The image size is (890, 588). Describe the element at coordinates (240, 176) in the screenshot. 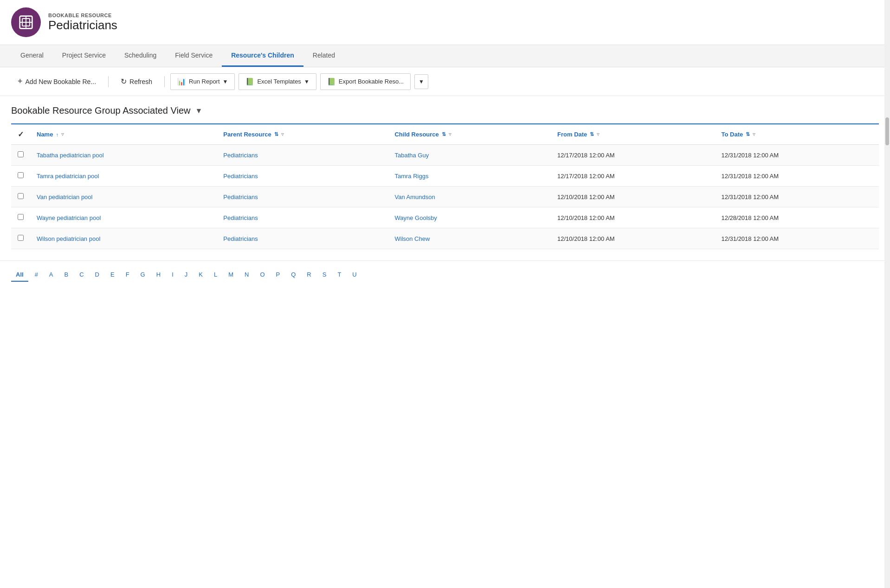

I see `row-parent-link-1: Pediatricians` at that location.